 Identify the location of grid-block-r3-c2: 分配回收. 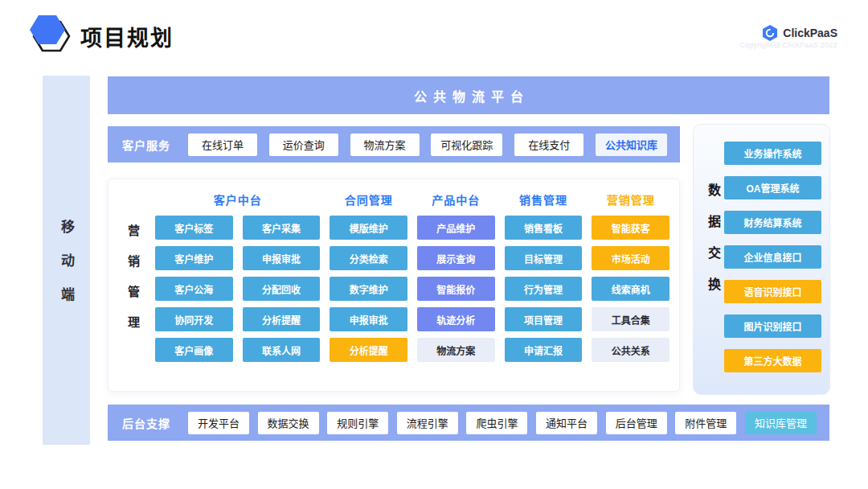
(281, 289).